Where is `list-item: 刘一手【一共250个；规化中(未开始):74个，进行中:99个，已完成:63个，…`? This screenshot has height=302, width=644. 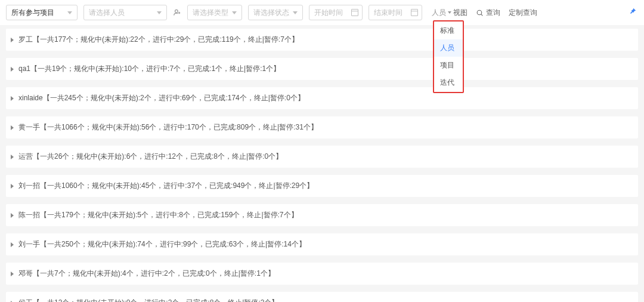 list-item: 刘一手【一共250个；规化中(未开始):74个，进行中:99个，已完成:63个，… is located at coordinates (322, 245).